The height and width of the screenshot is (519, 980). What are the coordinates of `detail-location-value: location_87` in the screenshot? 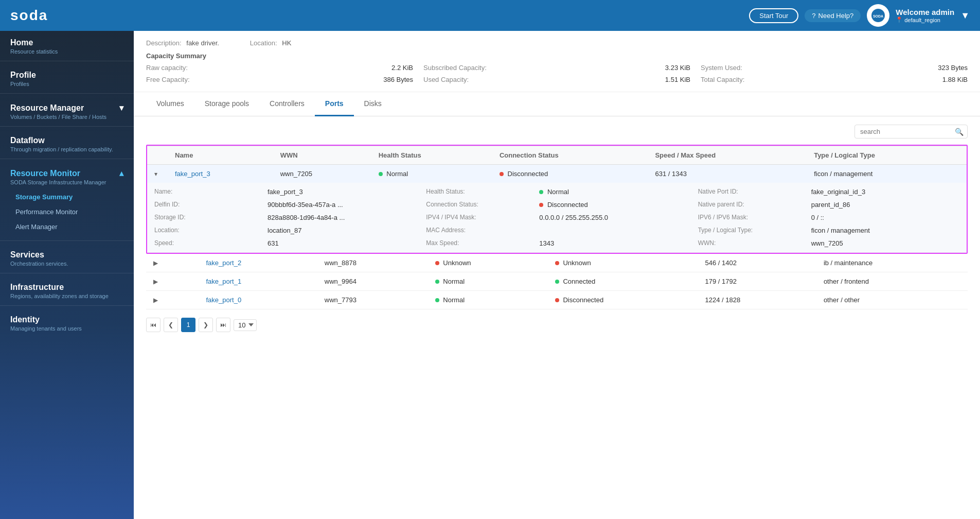 It's located at (342, 231).